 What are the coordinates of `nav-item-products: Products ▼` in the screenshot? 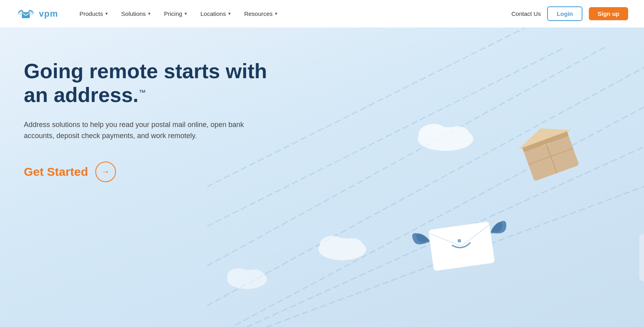 It's located at (94, 13).